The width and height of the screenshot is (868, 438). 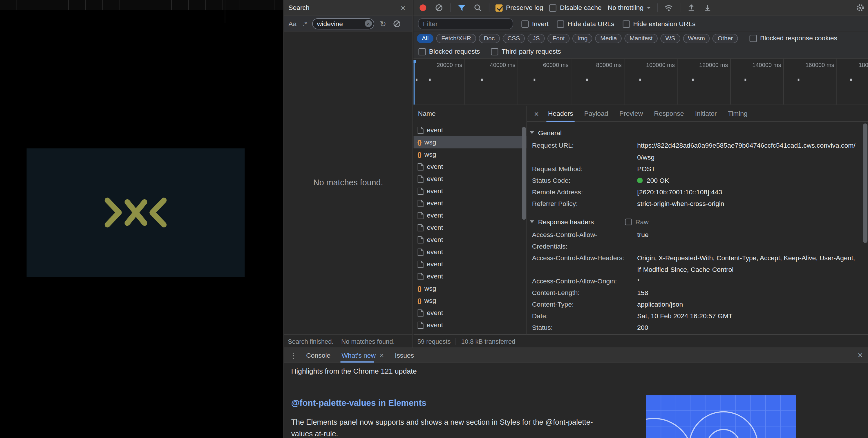 I want to click on header-value: https://822d428ad6a0a99e585ae79b04746ccf…, so click(x=747, y=152).